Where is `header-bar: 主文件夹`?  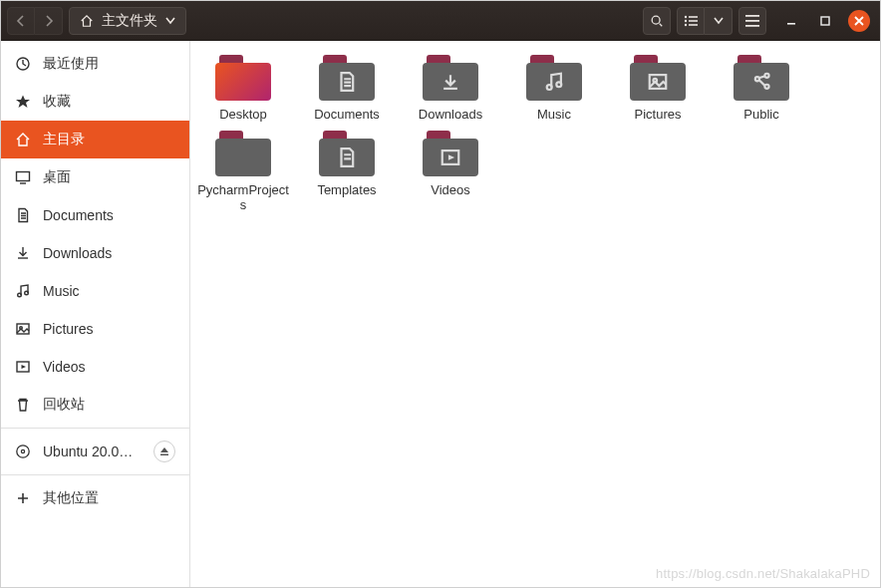
header-bar: 主文件夹 is located at coordinates (440, 21).